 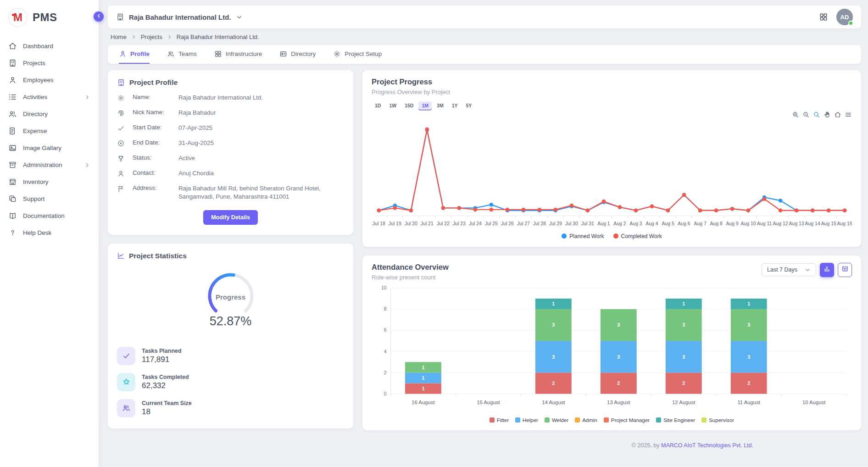 I want to click on plot-toolbar, so click(x=612, y=115).